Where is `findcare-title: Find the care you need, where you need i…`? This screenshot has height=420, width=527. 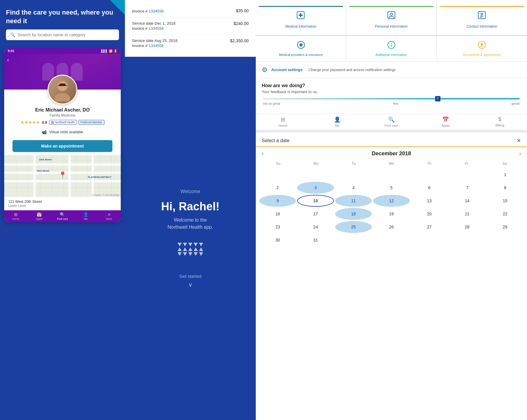 findcare-title: Find the care you need, where you need i… is located at coordinates (62, 17).